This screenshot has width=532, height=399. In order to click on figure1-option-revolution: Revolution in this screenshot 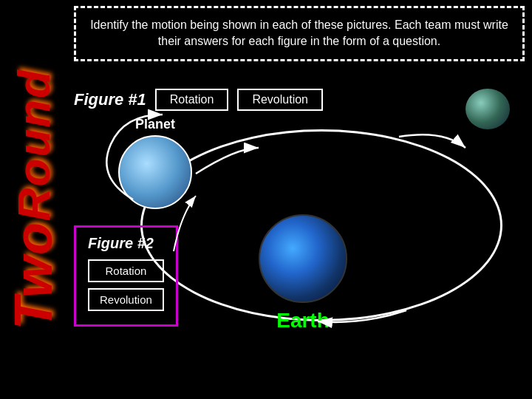, I will do `click(280, 100)`.